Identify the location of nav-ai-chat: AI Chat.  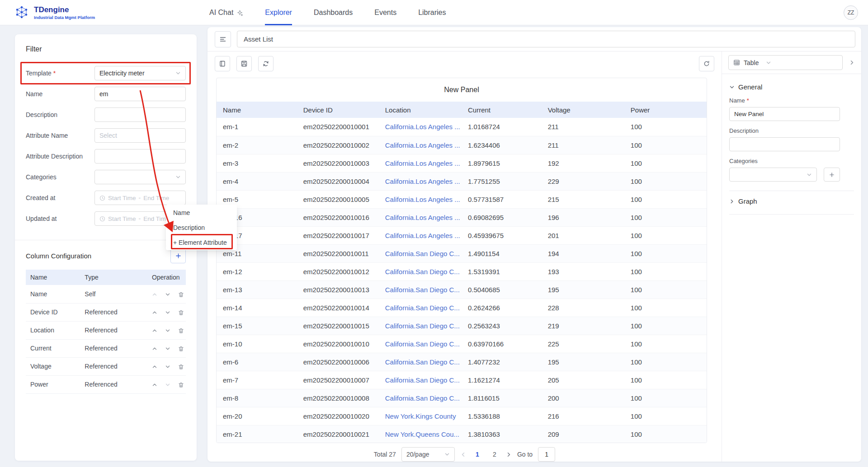
(226, 13).